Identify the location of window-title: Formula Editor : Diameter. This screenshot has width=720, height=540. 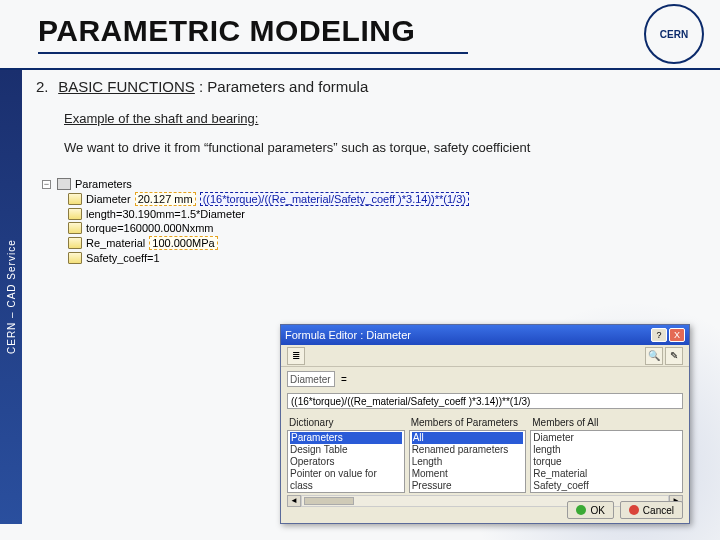
(348, 335).